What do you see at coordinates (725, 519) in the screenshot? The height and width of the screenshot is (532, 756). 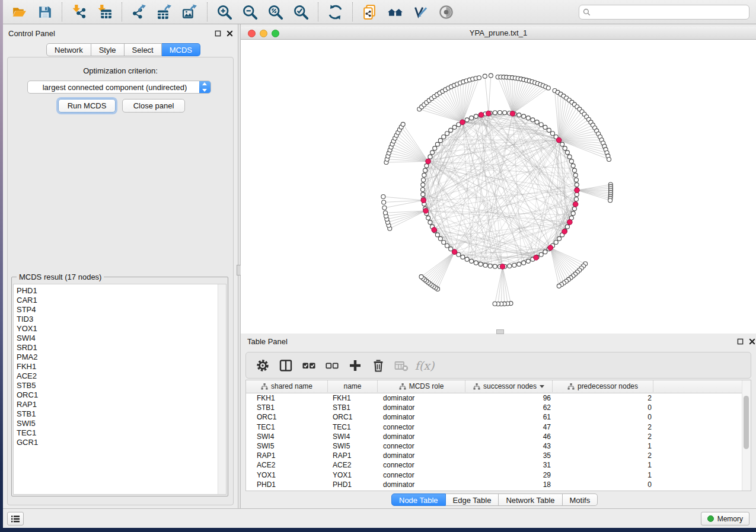 I see `memory-button: Memory` at bounding box center [725, 519].